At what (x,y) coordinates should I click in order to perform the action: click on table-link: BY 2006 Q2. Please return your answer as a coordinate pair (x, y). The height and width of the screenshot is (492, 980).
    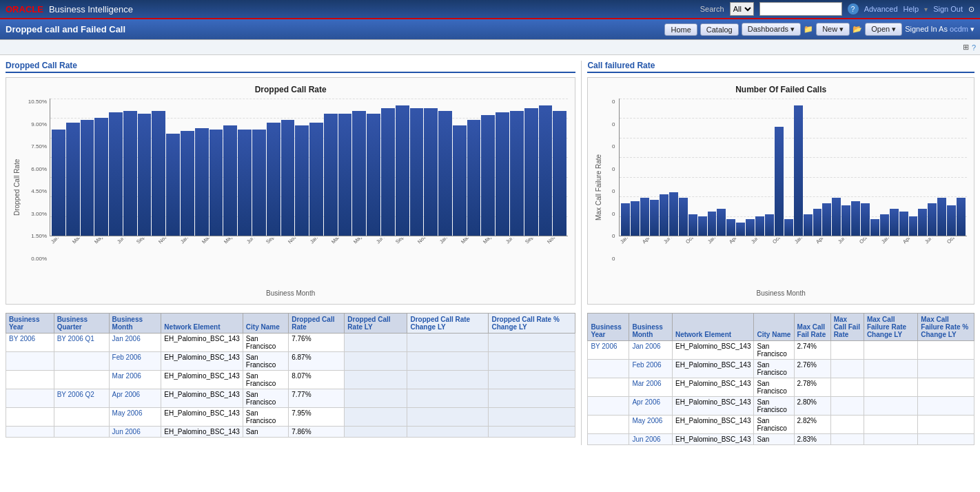
    Looking at the image, I should click on (76, 394).